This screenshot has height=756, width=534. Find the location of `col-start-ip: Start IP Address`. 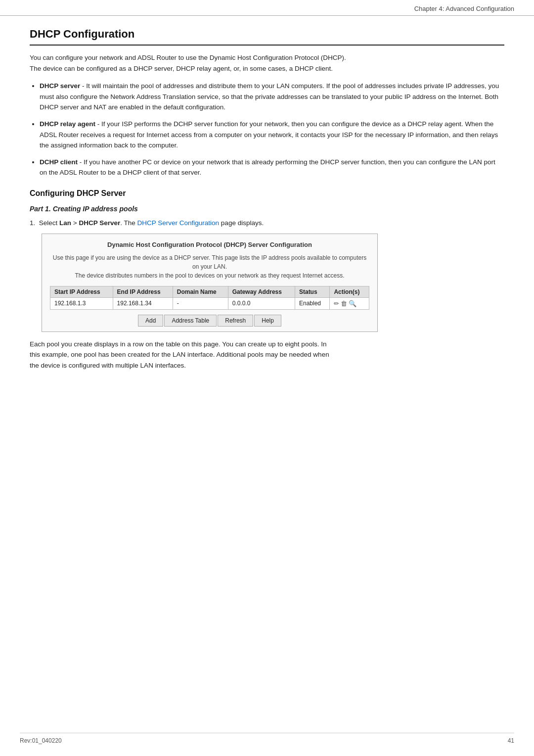

col-start-ip: Start IP Address is located at coordinates (82, 292).